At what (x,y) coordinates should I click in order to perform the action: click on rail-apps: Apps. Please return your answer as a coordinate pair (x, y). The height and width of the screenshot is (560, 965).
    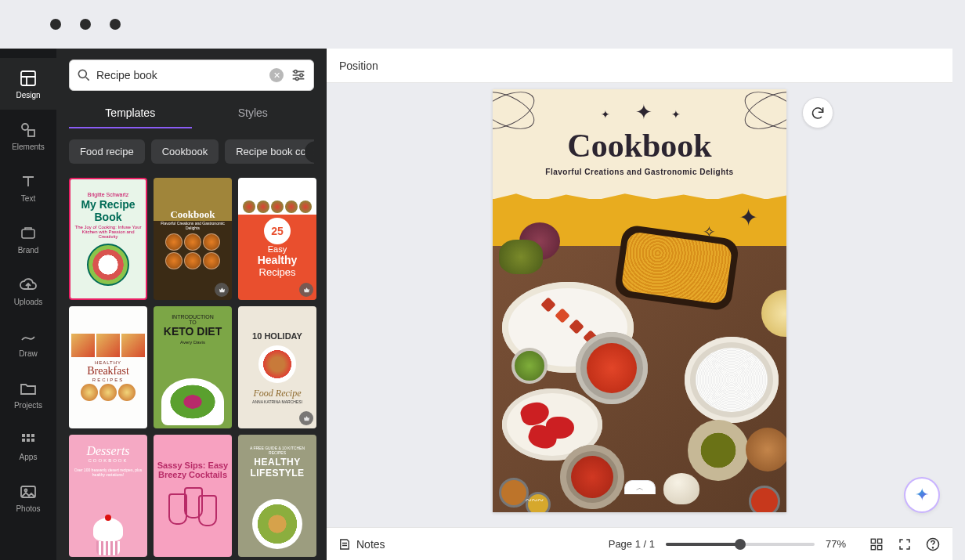
    Looking at the image, I should click on (28, 446).